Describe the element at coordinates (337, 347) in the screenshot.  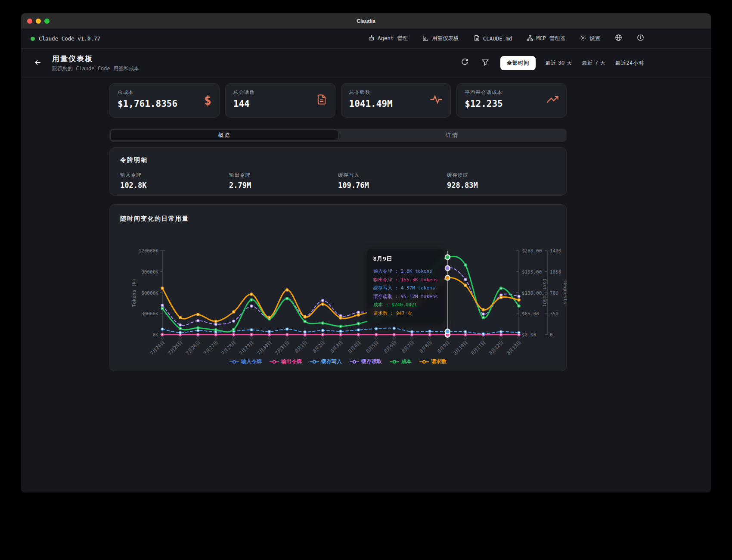
I see `svg-text: 8月3日` at that location.